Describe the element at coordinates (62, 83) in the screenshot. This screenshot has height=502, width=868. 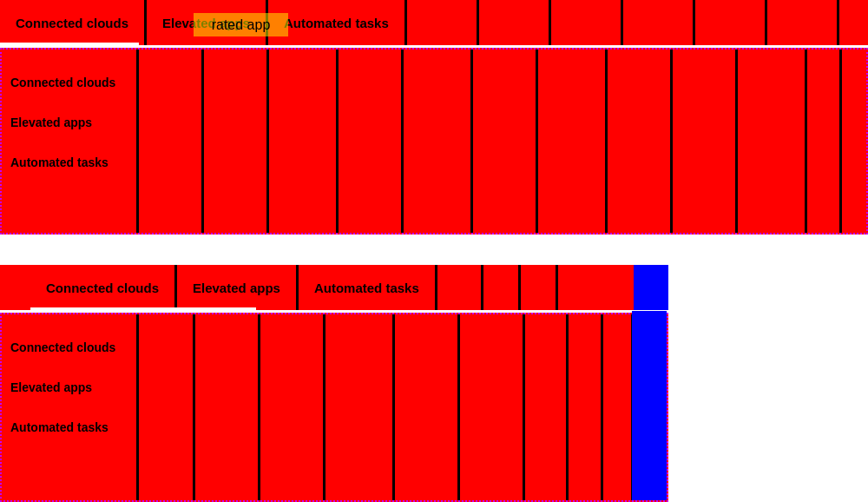
I see `label-connected-clouds-full: Connected clouds` at that location.